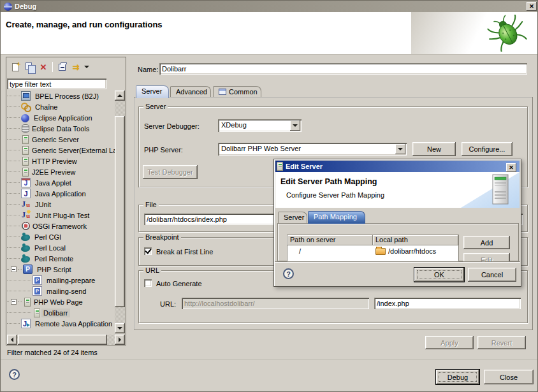 The image size is (538, 392). What do you see at coordinates (148, 283) in the screenshot?
I see `auto-generate-checkbox` at bounding box center [148, 283].